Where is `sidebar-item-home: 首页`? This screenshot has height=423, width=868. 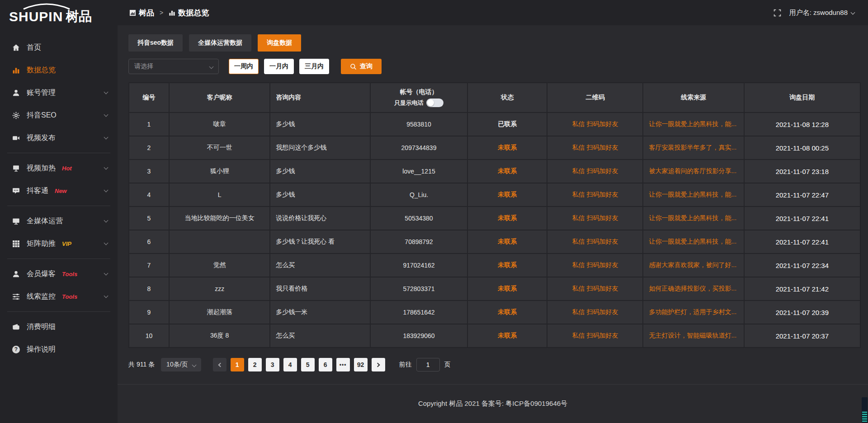 sidebar-item-home: 首页 is located at coordinates (59, 47).